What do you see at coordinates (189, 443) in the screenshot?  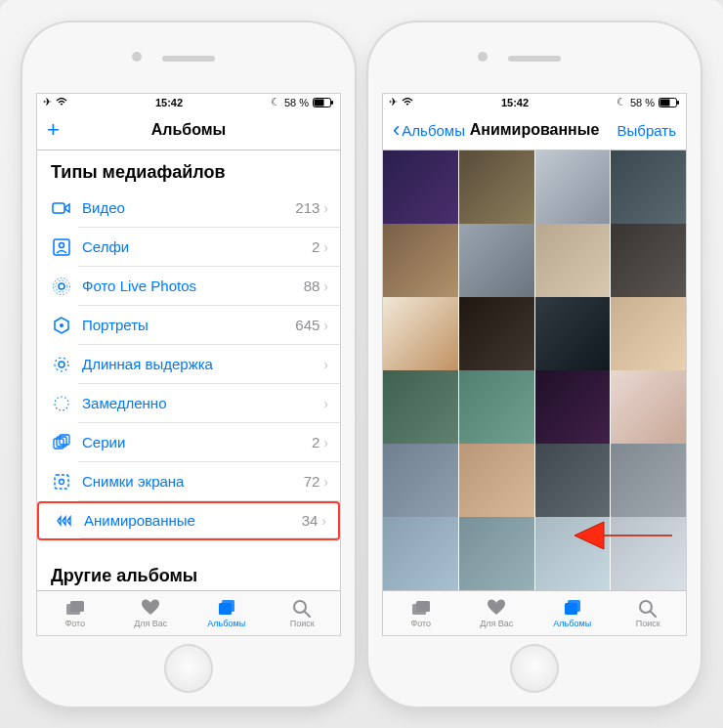 I see `album-row-burst: Серии 2 ›` at bounding box center [189, 443].